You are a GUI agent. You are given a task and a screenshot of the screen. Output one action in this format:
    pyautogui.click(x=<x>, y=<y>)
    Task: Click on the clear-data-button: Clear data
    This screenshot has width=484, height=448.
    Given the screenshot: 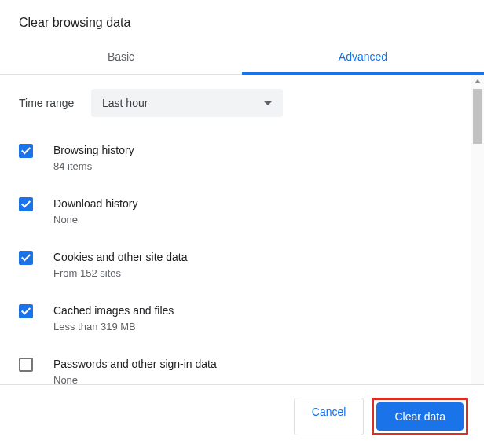 What is the action you would take?
    pyautogui.click(x=420, y=417)
    